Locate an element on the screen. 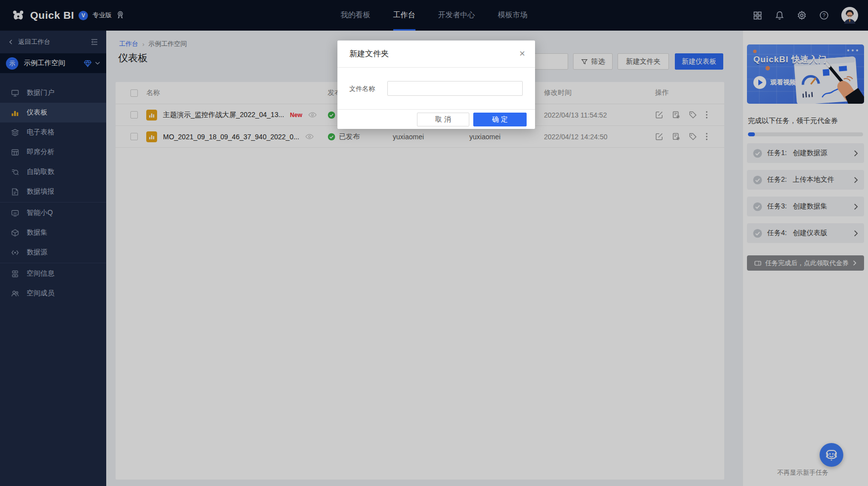 Image resolution: width=868 pixels, height=486 pixels. modal-body: 文件名称 is located at coordinates (436, 88).